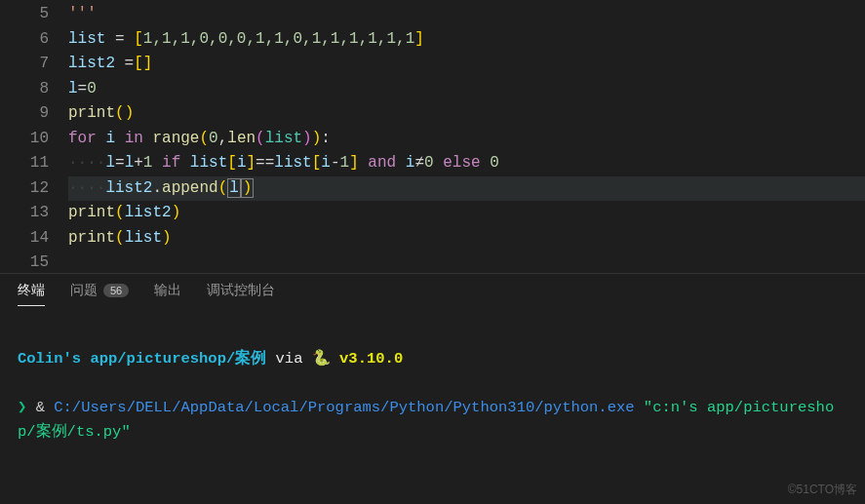  I want to click on code-line, so click(466, 263).